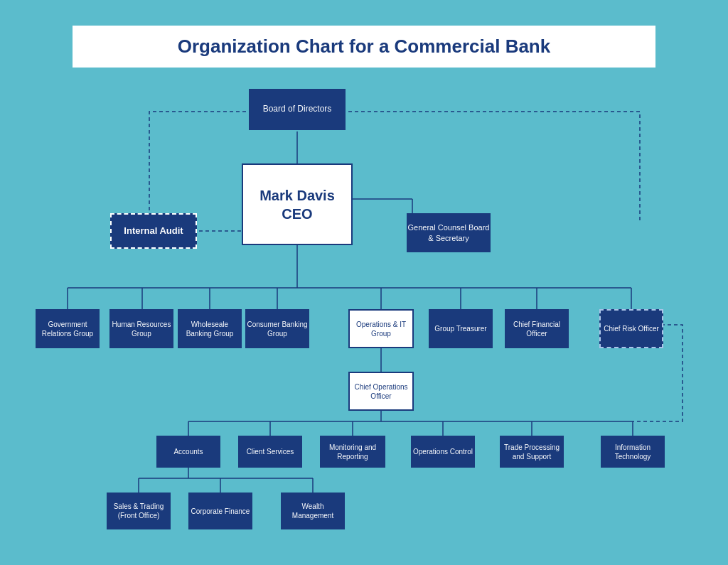 This screenshot has width=728, height=565. Describe the element at coordinates (68, 328) in the screenshot. I see `gov-relations-node: Government Relations Group` at that location.